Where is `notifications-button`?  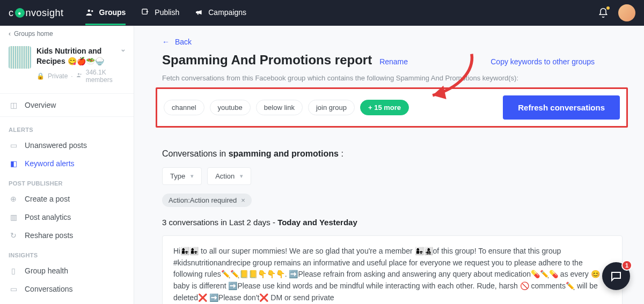
notifications-button is located at coordinates (603, 13).